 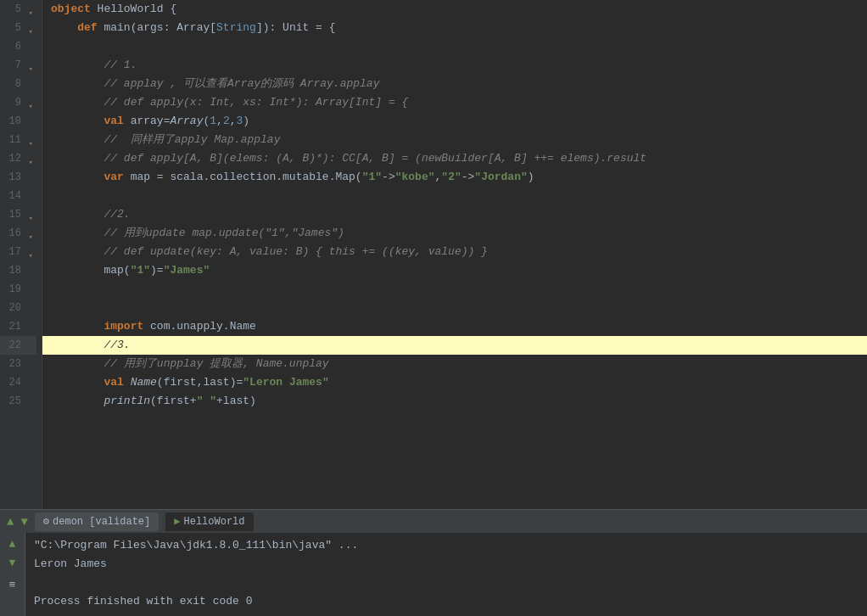 What do you see at coordinates (209, 522) in the screenshot?
I see `run-tab: ▶ HelloWorld` at bounding box center [209, 522].